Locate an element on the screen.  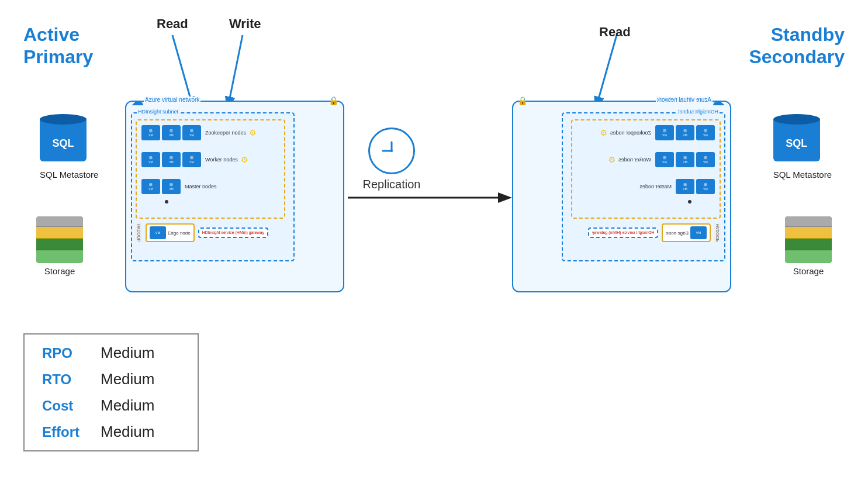
left-zookeeper-row: ⊞ VM ⊞ VM ⊞ VM Zookeeper nodes ⚙ is located at coordinates (199, 133).